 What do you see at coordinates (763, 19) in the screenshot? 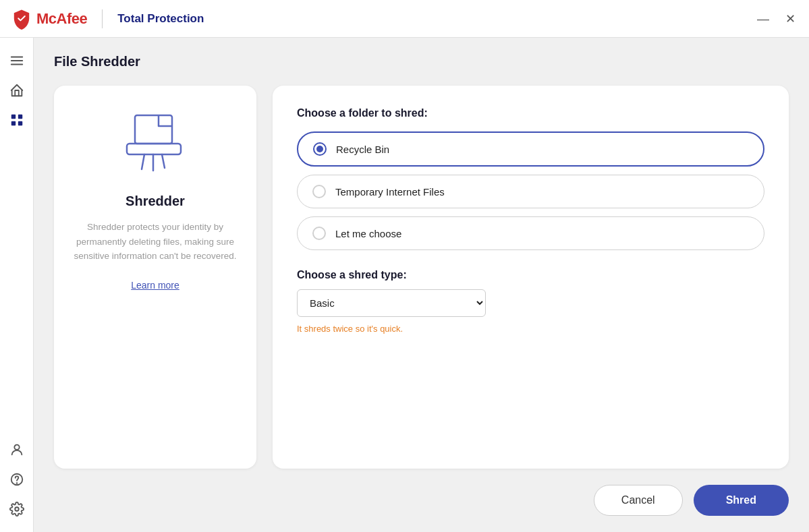
I see `minimize-button: —` at bounding box center [763, 19].